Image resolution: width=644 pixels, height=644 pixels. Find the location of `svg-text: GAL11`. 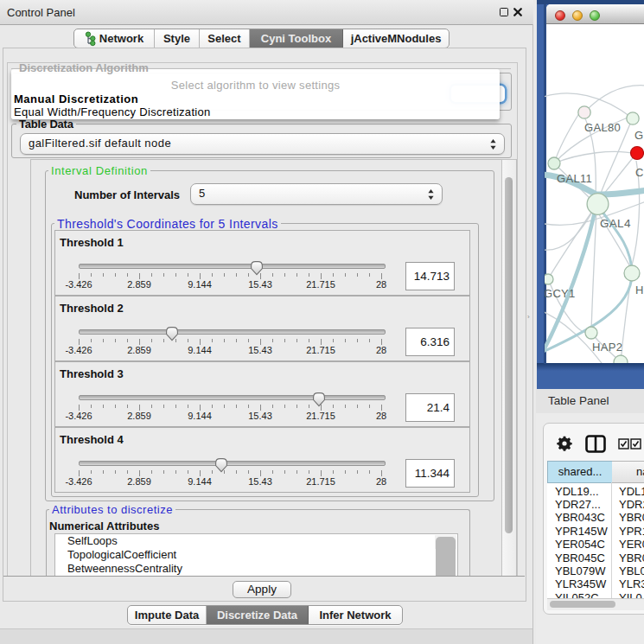

svg-text: GAL11 is located at coordinates (574, 178).